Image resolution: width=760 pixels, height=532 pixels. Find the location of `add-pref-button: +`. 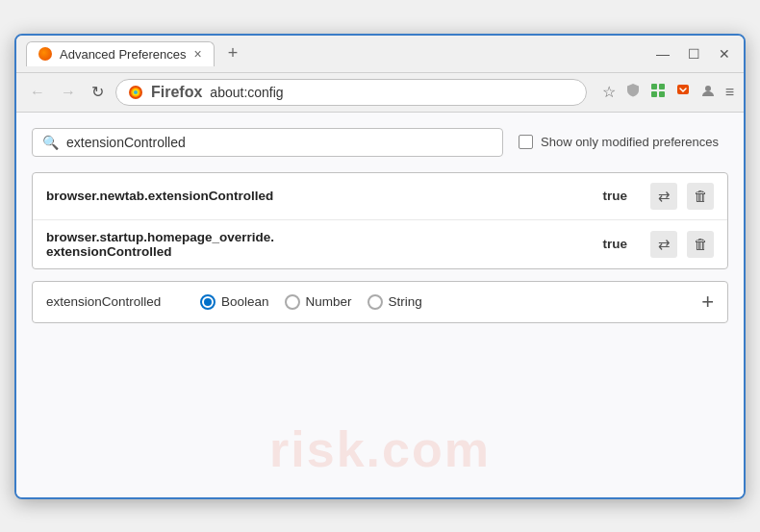

add-pref-button: + is located at coordinates (708, 302).